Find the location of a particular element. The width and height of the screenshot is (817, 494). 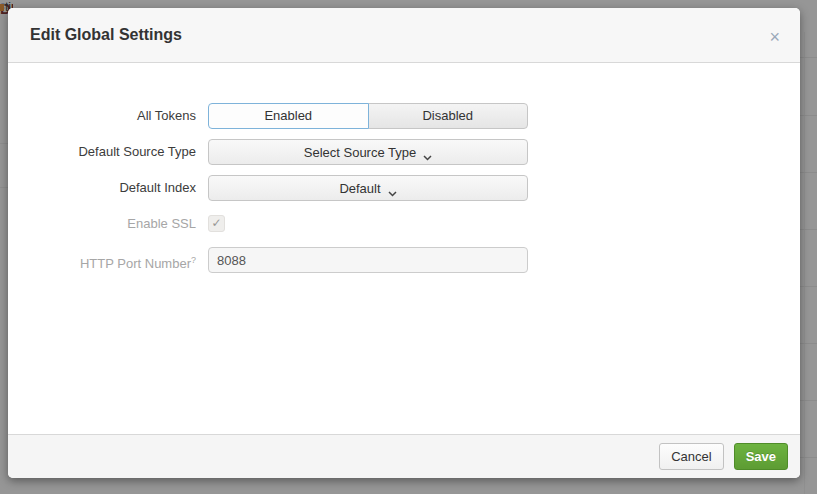

all-tokens-toggle: Enabled Disabled is located at coordinates (368, 116).